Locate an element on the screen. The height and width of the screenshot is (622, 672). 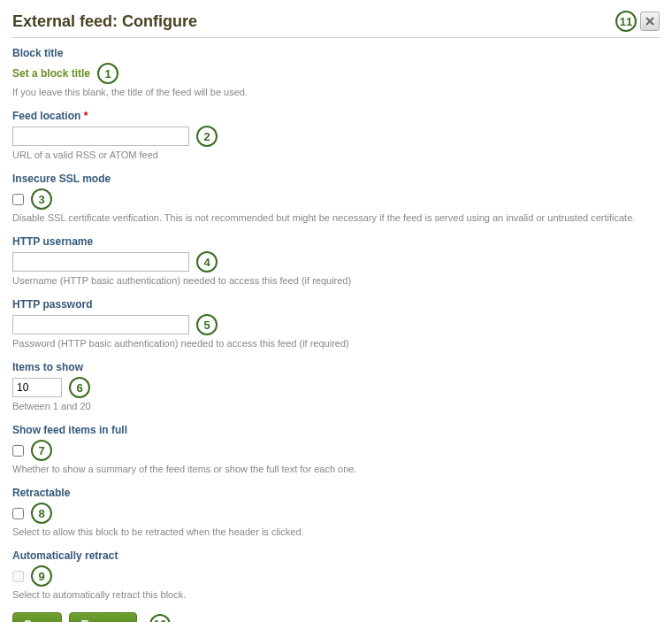
items-to-show-section: Items to show 6 Between 1 and 20 is located at coordinates (336, 386).